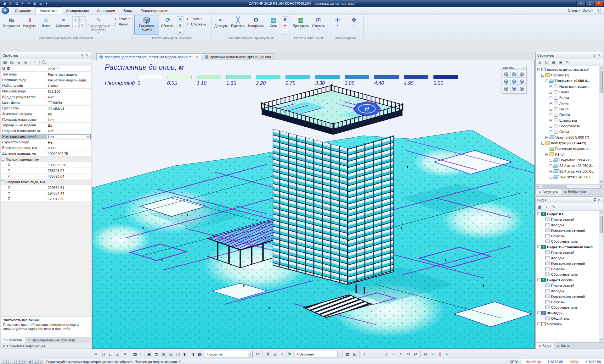 The image size is (604, 364). I want to click on property-row: − Y 758725.07, so click(46, 171).